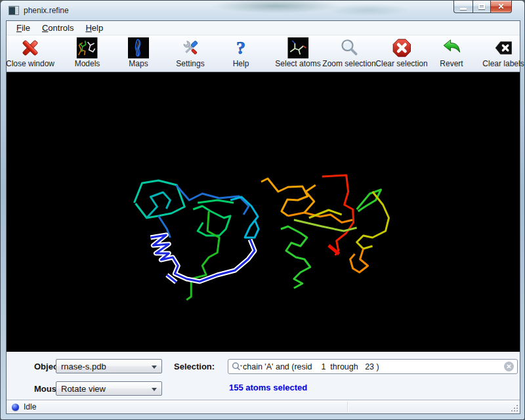 This screenshot has width=525, height=420. I want to click on help-button: ? Help, so click(241, 52).